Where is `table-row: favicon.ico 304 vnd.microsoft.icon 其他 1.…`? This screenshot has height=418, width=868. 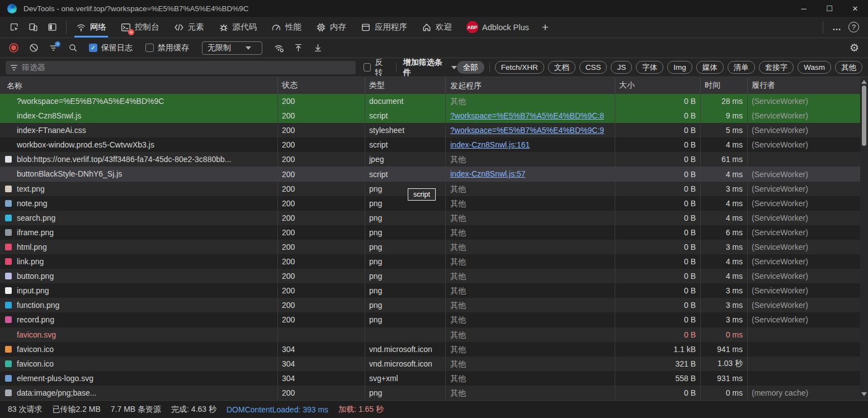 table-row: favicon.ico 304 vnd.microsoft.icon 其他 1.… is located at coordinates (434, 349).